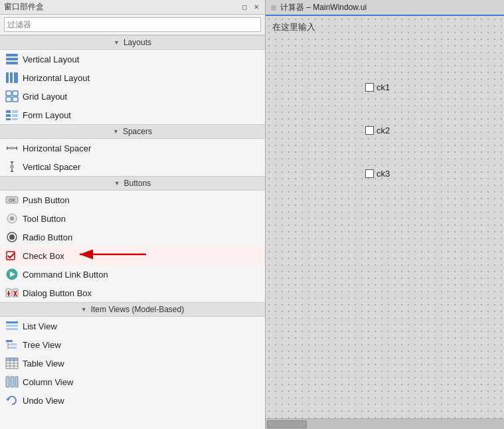  Describe the element at coordinates (294, 27) in the screenshot. I see `canvas-label: 在这里输入` at that location.